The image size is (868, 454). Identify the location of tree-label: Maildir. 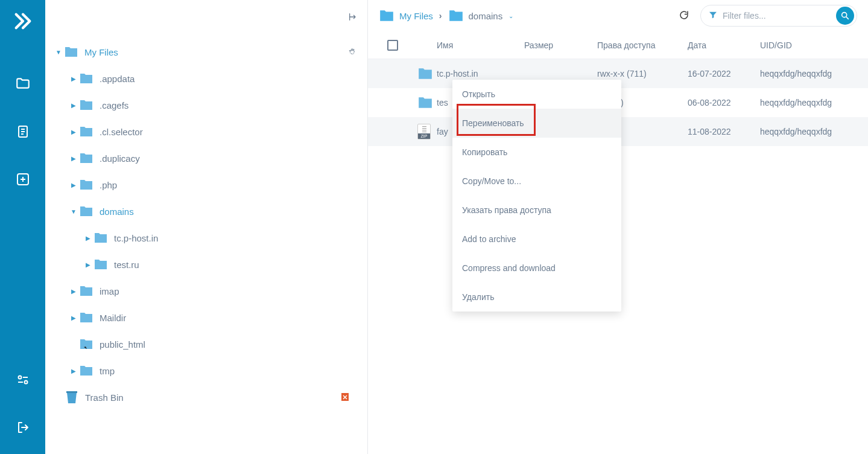
(113, 318).